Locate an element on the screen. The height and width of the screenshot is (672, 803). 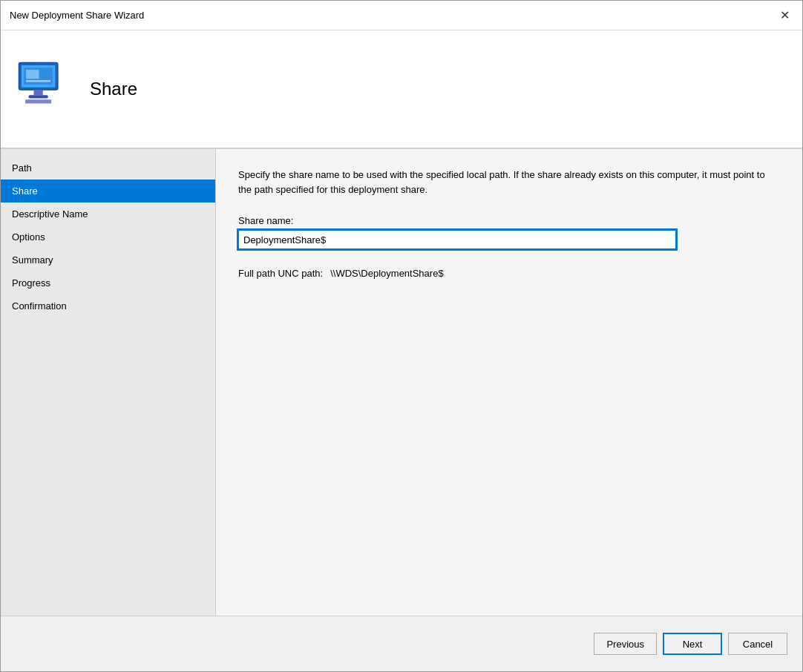
share-name-group: Share name: is located at coordinates (509, 232).